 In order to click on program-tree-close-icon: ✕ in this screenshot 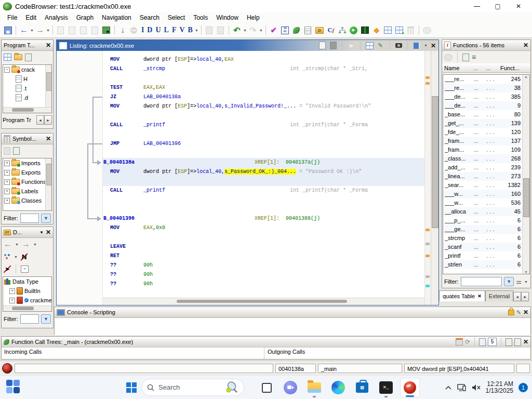, I will do `click(48, 45)`.